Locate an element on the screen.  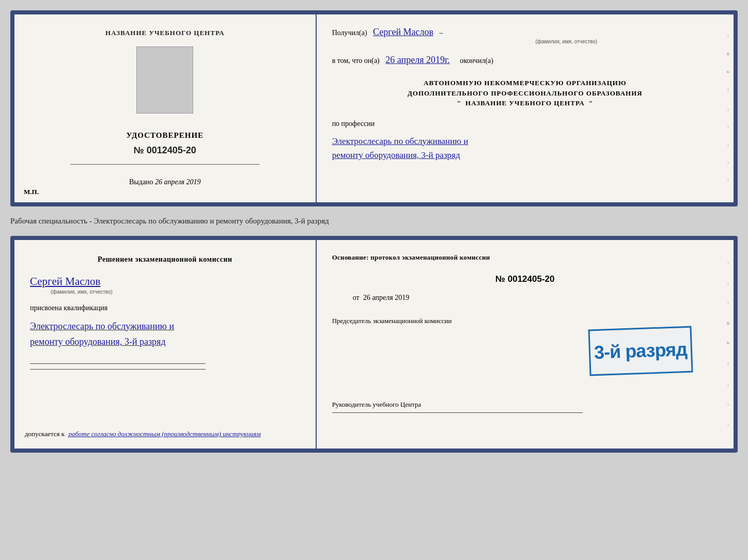
dopusk-prefix: допускается к is located at coordinates (44, 434).